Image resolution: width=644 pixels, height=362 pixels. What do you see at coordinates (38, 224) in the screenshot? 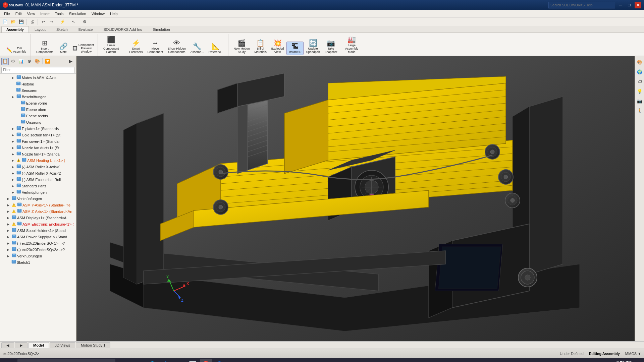
I see `tree-item: ▶⚠️ASM Electronic Enclosure<1> (` at bounding box center [38, 224].